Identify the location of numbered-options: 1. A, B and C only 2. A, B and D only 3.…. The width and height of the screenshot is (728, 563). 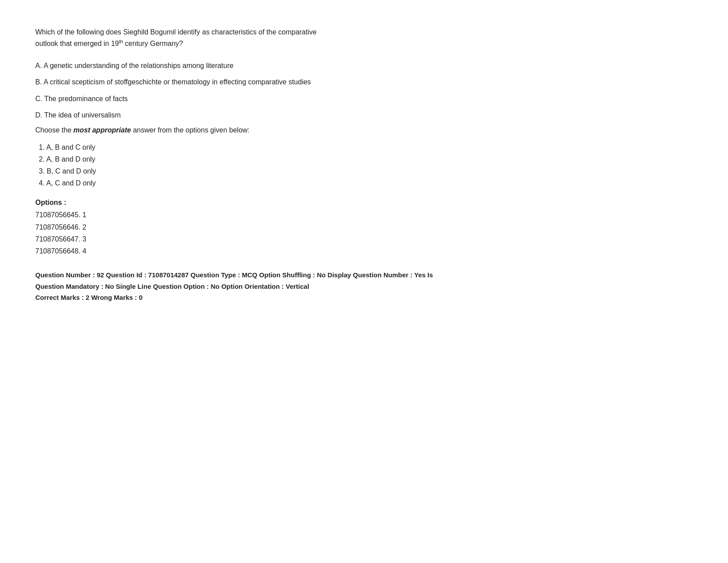
(266, 165).